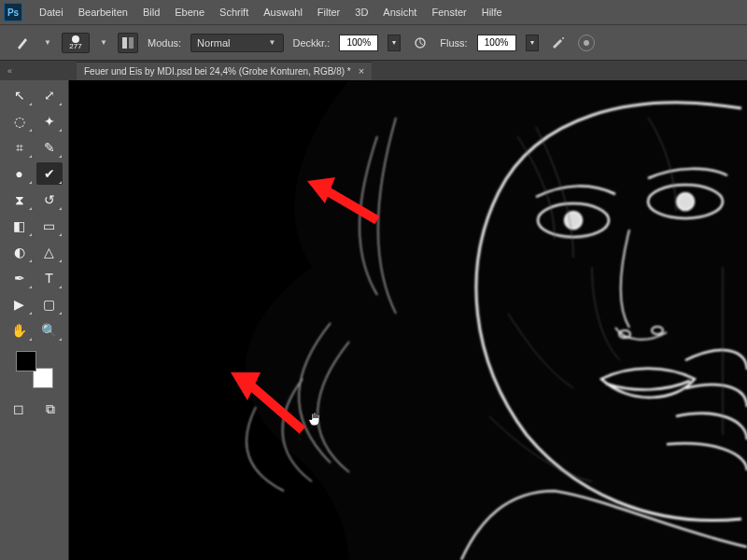 This screenshot has width=747, height=560. Describe the element at coordinates (233, 12) in the screenshot. I see `menu-type: Schrift` at that location.